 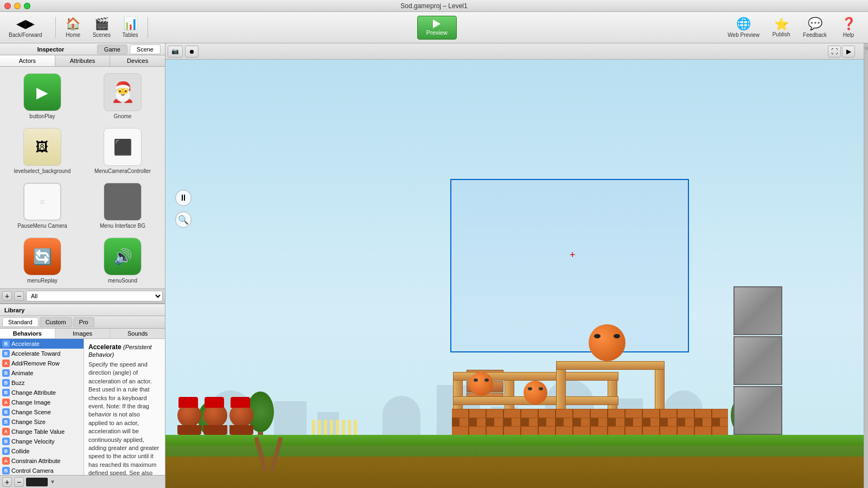 I want to click on behavior-badge-accelerate-toward: B, so click(x=6, y=354).